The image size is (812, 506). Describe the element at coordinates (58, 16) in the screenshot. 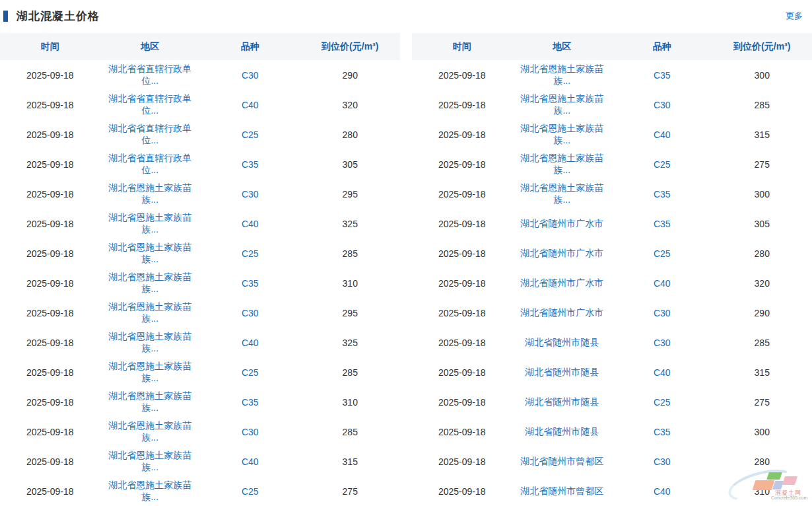

I see `page-title: 湖北混凝土价格` at that location.